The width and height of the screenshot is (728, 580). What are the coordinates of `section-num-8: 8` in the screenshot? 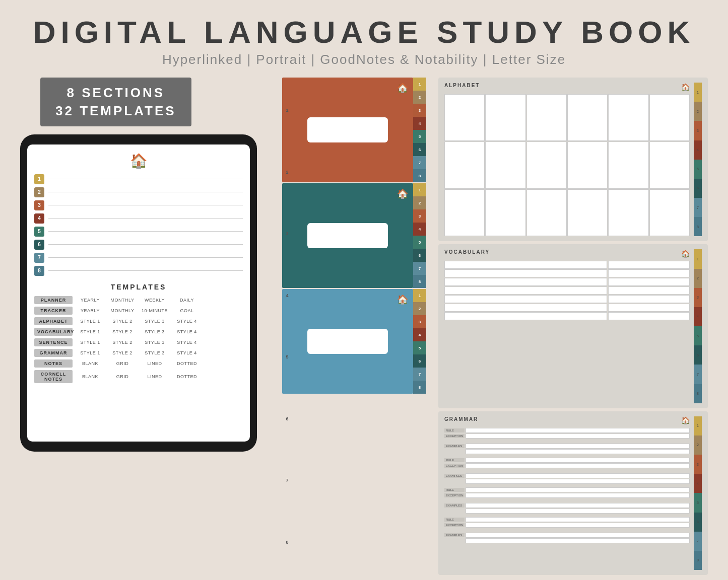 It's located at (39, 271).